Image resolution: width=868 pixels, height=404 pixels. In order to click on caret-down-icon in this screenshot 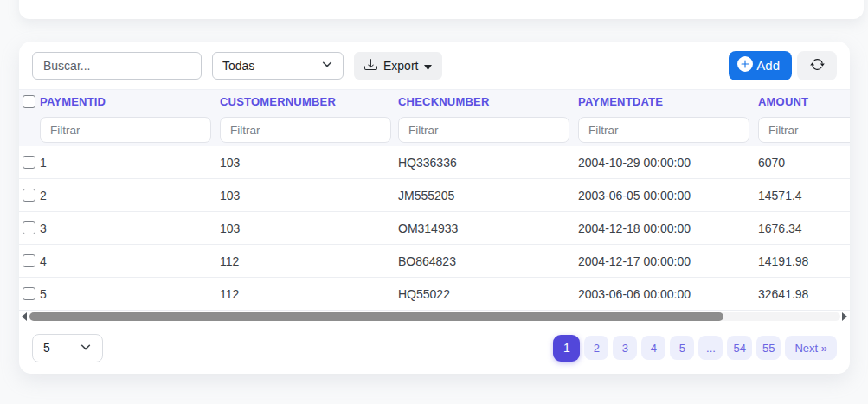, I will do `click(428, 66)`.